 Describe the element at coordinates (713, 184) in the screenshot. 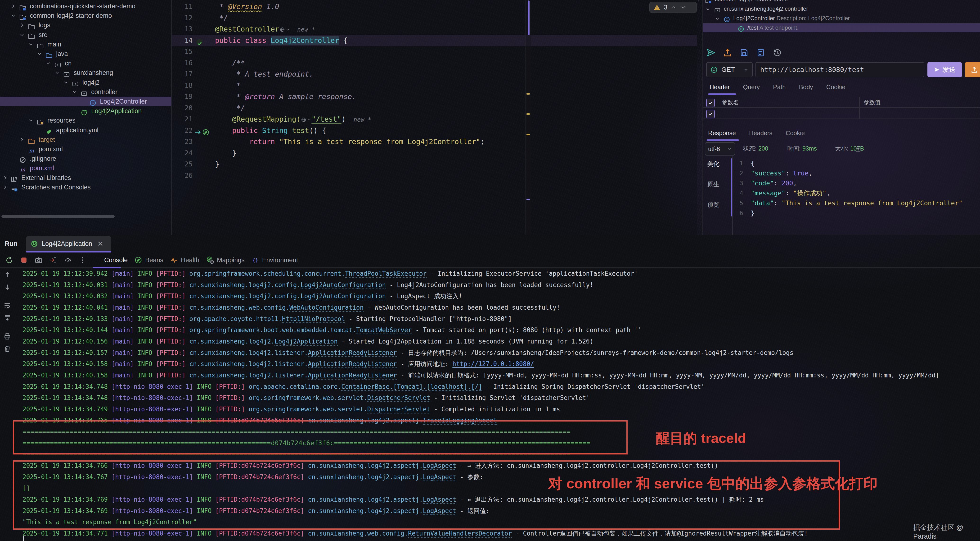

I see `view-tab-1: 原生` at that location.